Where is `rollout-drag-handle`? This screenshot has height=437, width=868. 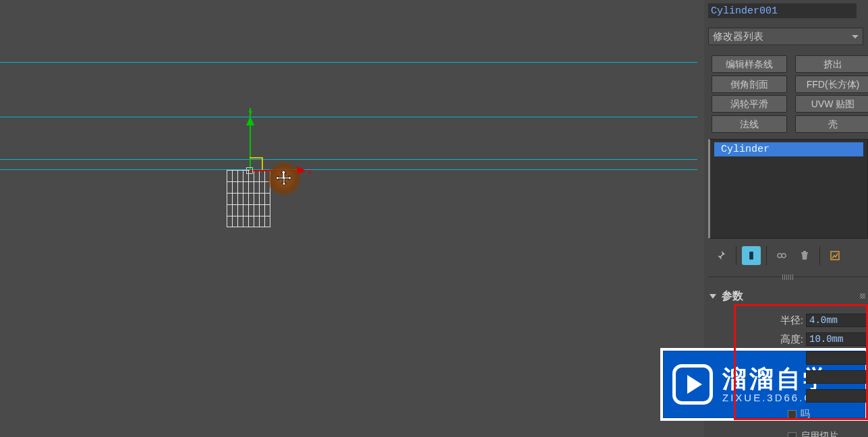 rollout-drag-handle is located at coordinates (863, 296).